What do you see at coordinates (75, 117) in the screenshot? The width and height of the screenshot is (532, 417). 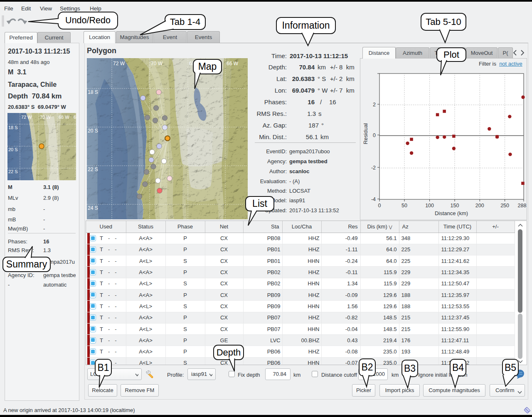 I see `svg-text: 6` at bounding box center [75, 117].